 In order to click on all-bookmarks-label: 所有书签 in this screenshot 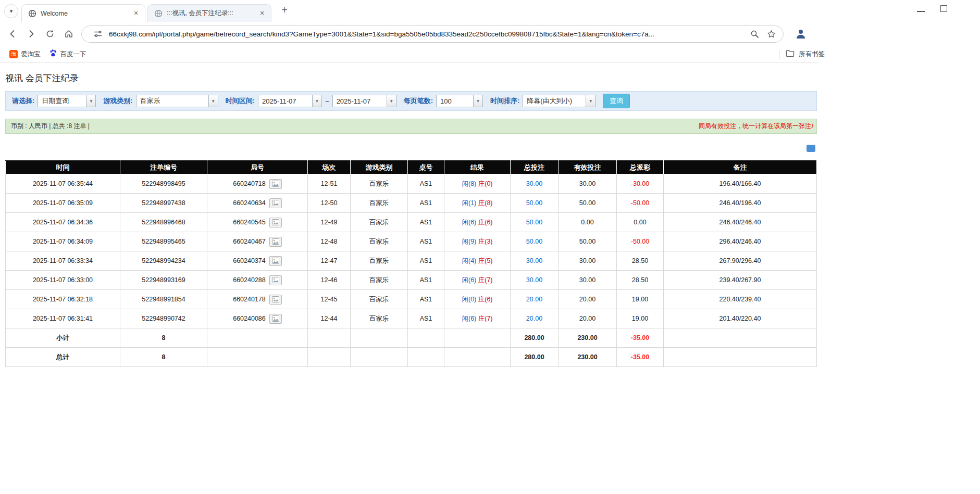, I will do `click(812, 54)`.